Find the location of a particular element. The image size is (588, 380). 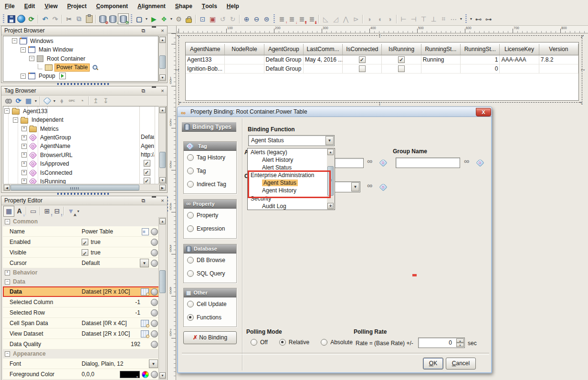

polling-rate-spinner: 0 ▲ ▼ is located at coordinates (441, 343).